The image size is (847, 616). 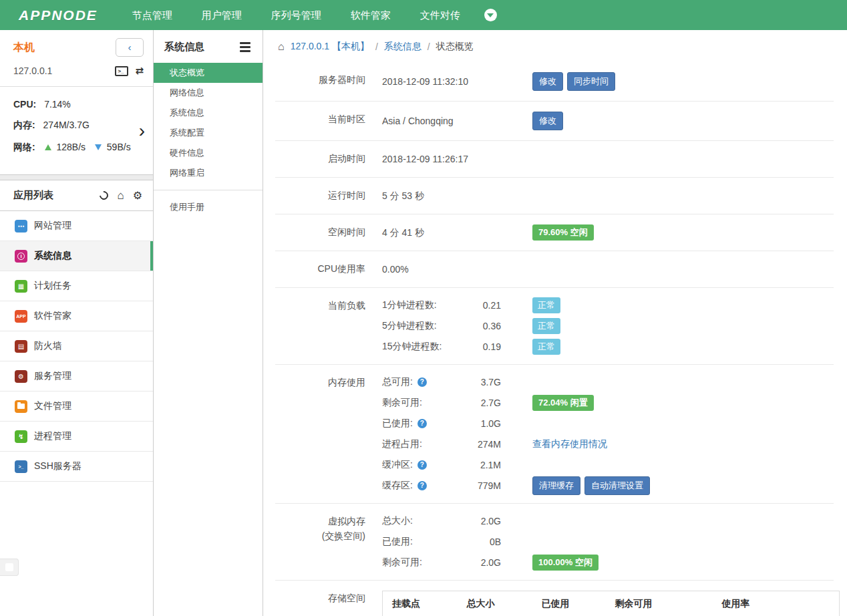 I want to click on sidebar-item-ssh-server: >_ SSH服务器, so click(x=76, y=466).